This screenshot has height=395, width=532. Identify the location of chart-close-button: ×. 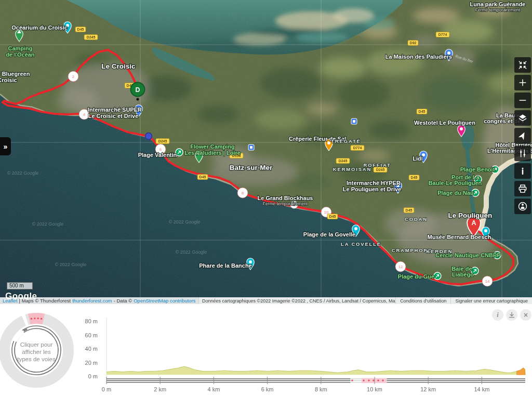
(526, 315).